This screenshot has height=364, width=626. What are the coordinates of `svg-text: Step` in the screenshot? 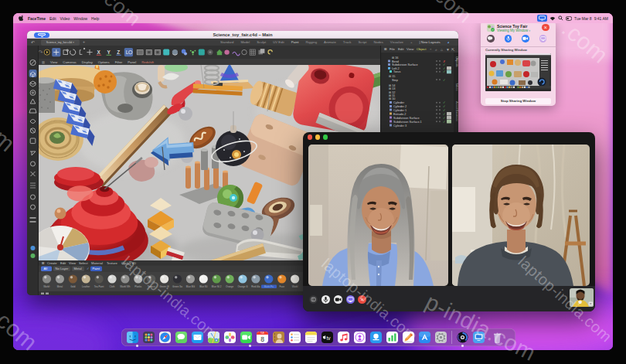 It's located at (395, 80).